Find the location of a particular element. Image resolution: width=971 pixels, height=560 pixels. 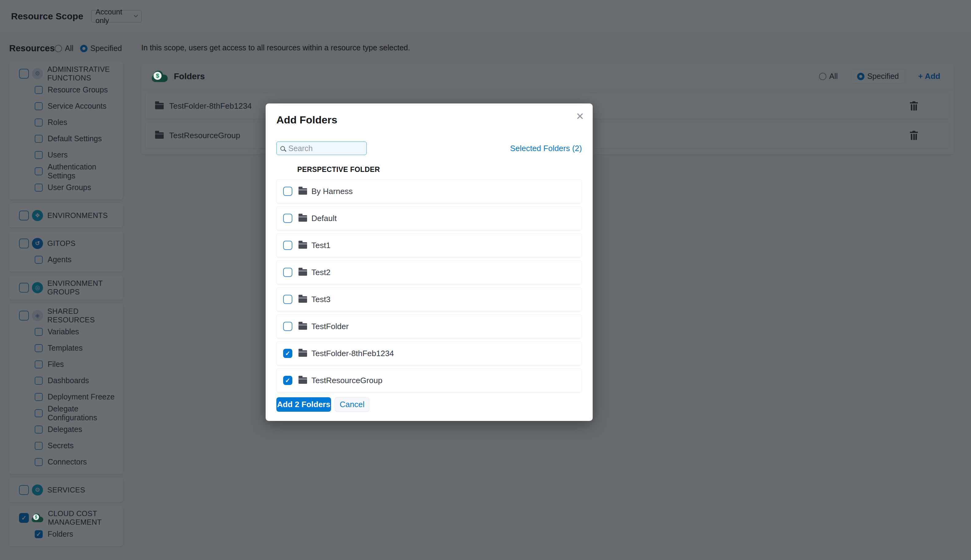

folder-name: TestFolder-8thFeb1234 is located at coordinates (352, 354).